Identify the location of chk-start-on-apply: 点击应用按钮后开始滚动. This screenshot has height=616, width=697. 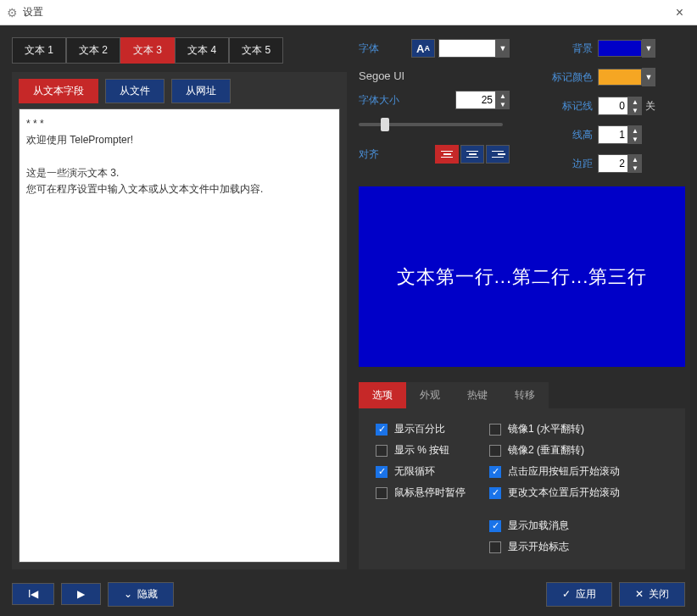
(555, 471).